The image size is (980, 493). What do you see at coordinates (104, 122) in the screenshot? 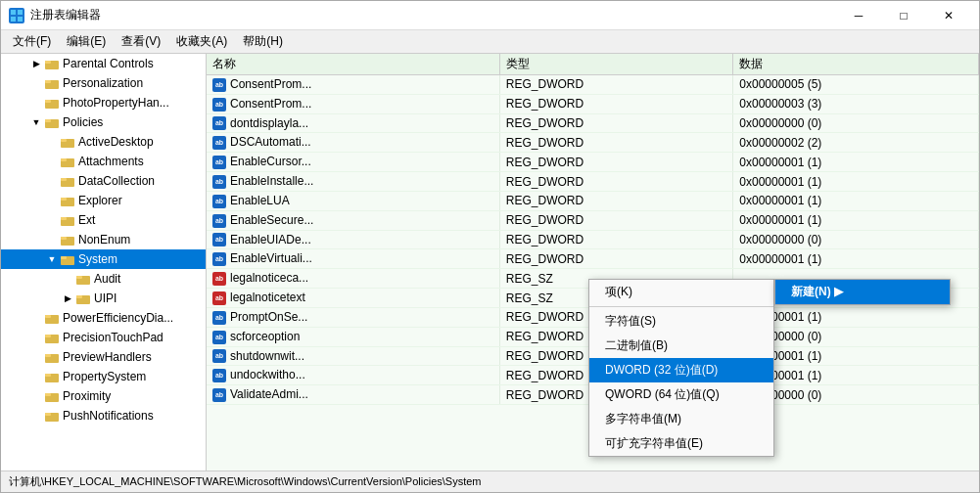
I see `tree-item-policies: ▼ Policies` at bounding box center [104, 122].